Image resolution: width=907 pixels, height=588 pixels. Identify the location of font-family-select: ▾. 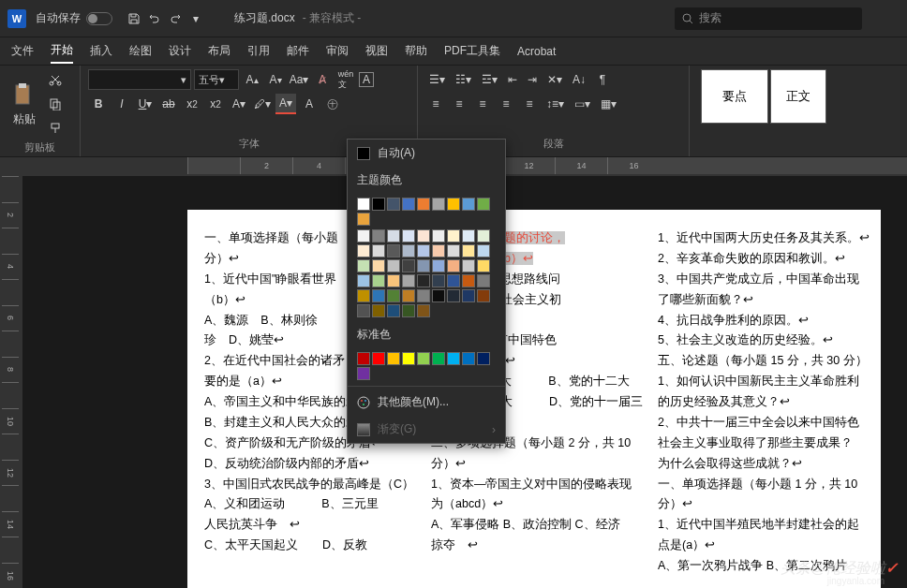
(140, 80).